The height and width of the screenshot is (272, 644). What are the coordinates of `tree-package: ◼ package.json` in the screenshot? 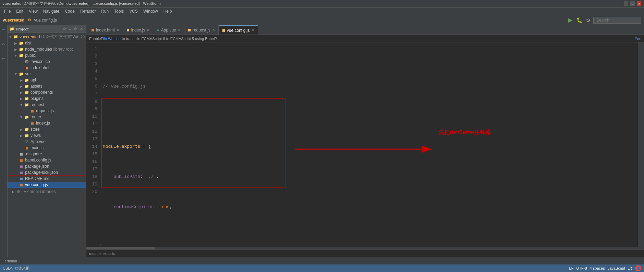 It's located at (47, 166).